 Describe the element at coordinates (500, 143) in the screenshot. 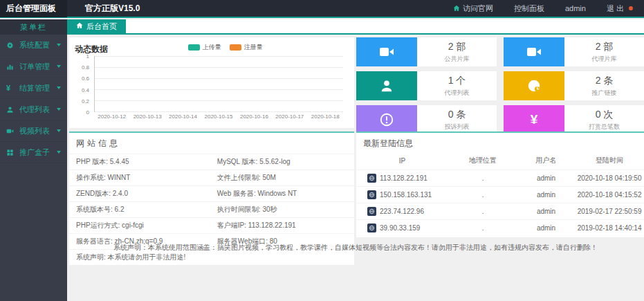

I see `login-info-title: 最新登陆信息` at that location.